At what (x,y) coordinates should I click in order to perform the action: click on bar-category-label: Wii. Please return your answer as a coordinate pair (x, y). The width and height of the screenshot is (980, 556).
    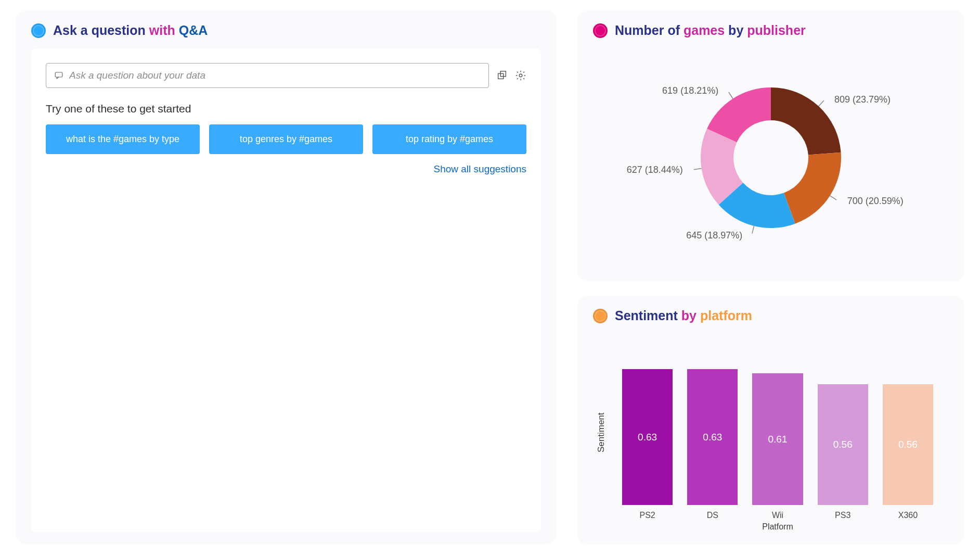
    Looking at the image, I should click on (777, 515).